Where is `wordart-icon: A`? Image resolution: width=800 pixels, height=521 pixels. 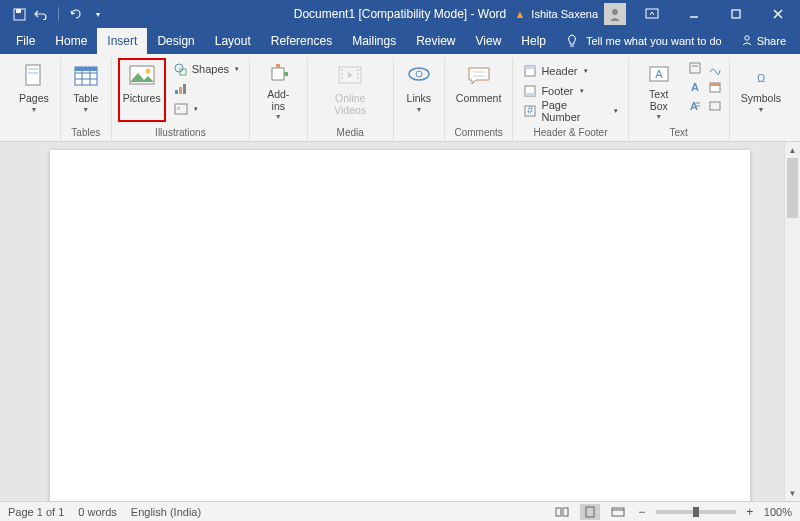
wordart-icon: A is located at coordinates (695, 87).